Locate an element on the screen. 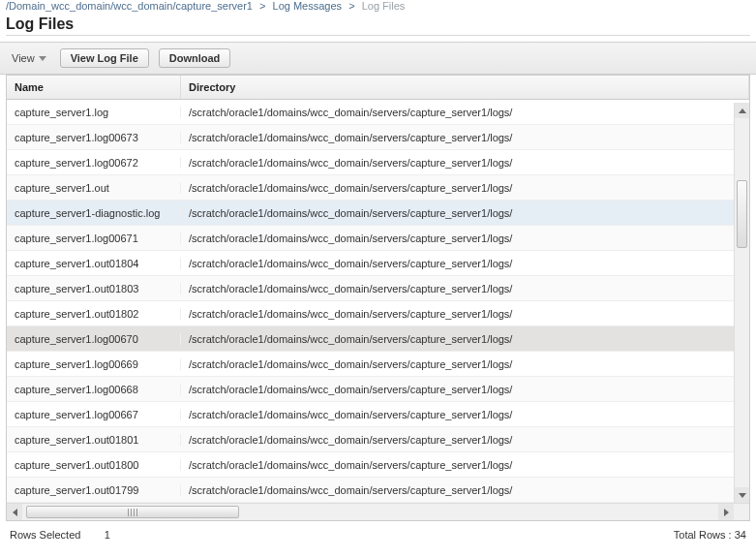 This screenshot has height=558, width=756. table-row: capture_server1.log00669/scratch/oracle1… is located at coordinates (378, 364).